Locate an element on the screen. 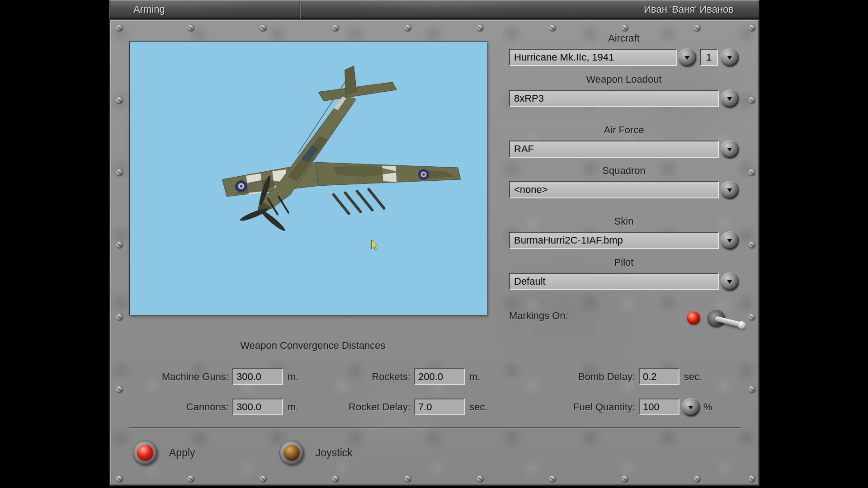 Image resolution: width=868 pixels, height=488 pixels. apply-button-label: Apply is located at coordinates (182, 453).